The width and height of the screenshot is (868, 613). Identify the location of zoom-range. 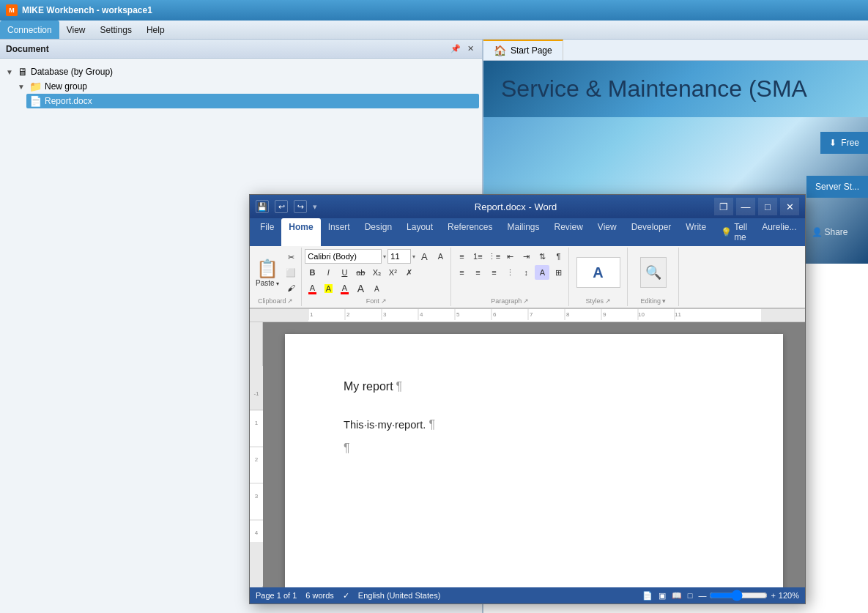
(738, 595).